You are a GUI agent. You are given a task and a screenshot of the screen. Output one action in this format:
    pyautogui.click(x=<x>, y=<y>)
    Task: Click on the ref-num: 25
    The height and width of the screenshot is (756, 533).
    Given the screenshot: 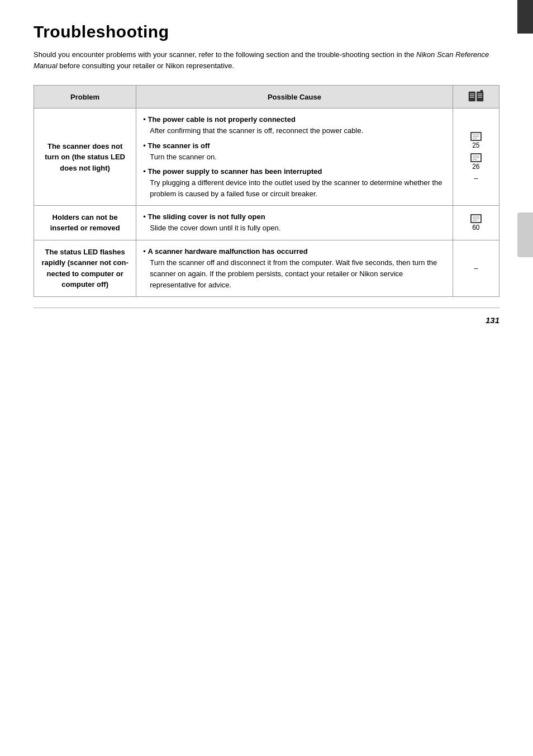 What is the action you would take?
    pyautogui.click(x=476, y=145)
    